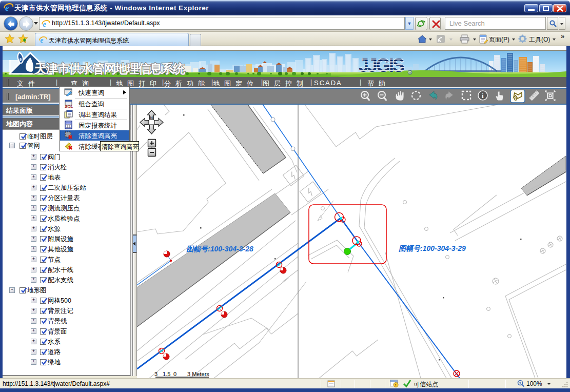 The height and width of the screenshot is (392, 570). What do you see at coordinates (152, 118) in the screenshot?
I see `svg-text: N` at bounding box center [152, 118].